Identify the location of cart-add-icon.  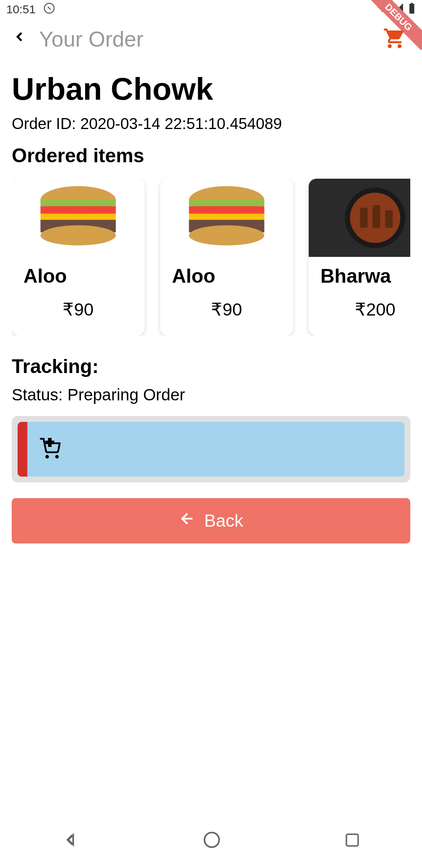
(50, 450).